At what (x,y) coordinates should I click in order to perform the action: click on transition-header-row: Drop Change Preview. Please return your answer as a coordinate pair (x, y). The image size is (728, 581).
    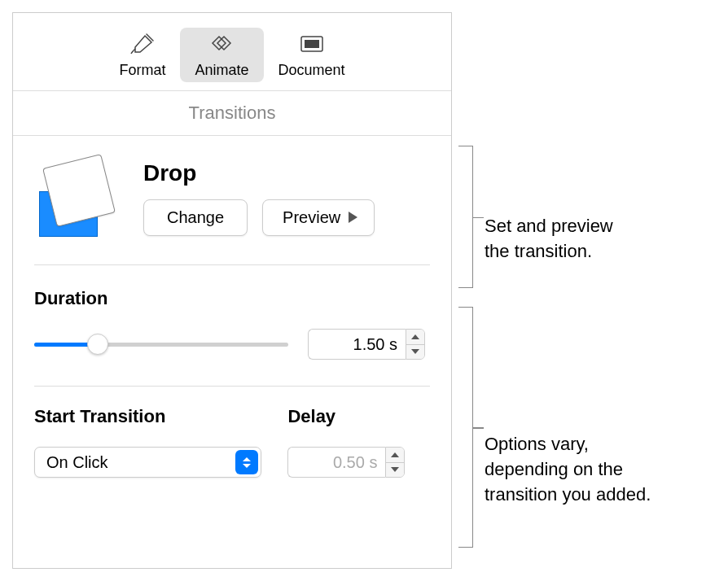
    Looking at the image, I should click on (232, 200).